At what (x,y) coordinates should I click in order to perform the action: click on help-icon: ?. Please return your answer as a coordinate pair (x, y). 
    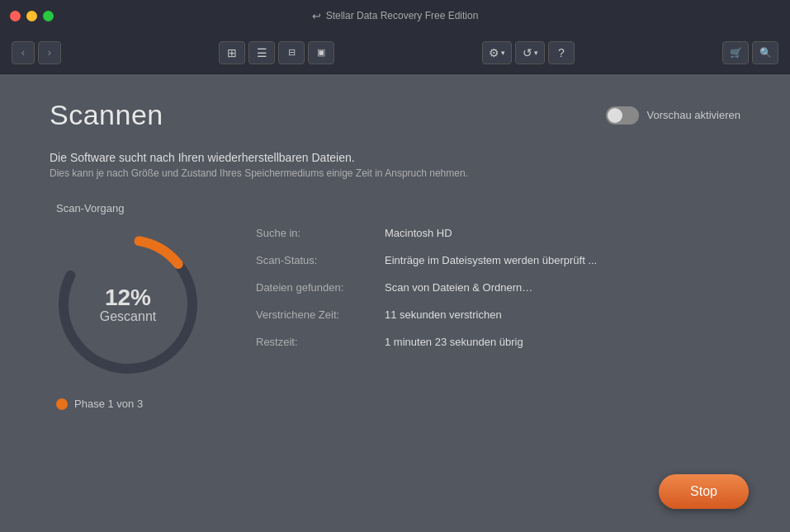
    Looking at the image, I should click on (561, 53).